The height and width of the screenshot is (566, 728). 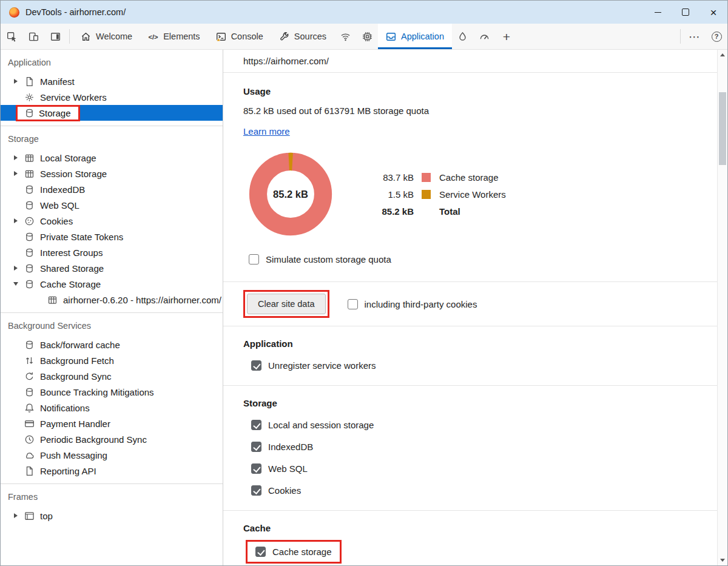 What do you see at coordinates (658, 12) in the screenshot?
I see `minimize-button` at bounding box center [658, 12].